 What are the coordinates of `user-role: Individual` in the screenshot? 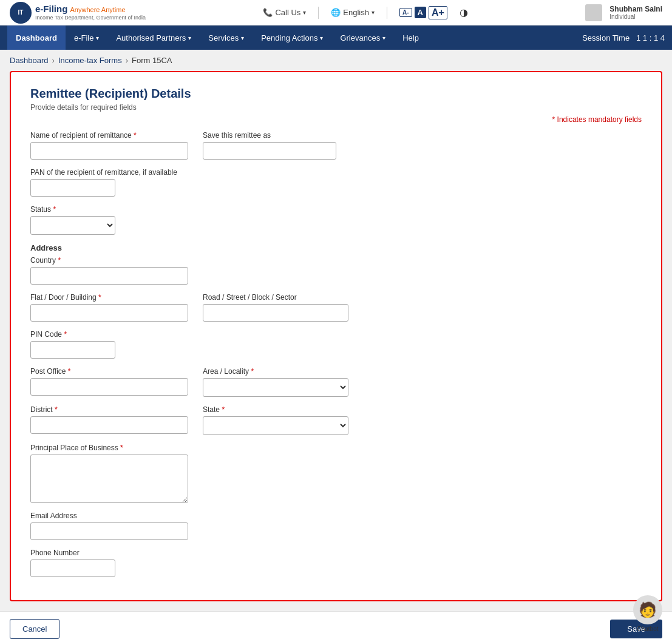 It's located at (636, 17).